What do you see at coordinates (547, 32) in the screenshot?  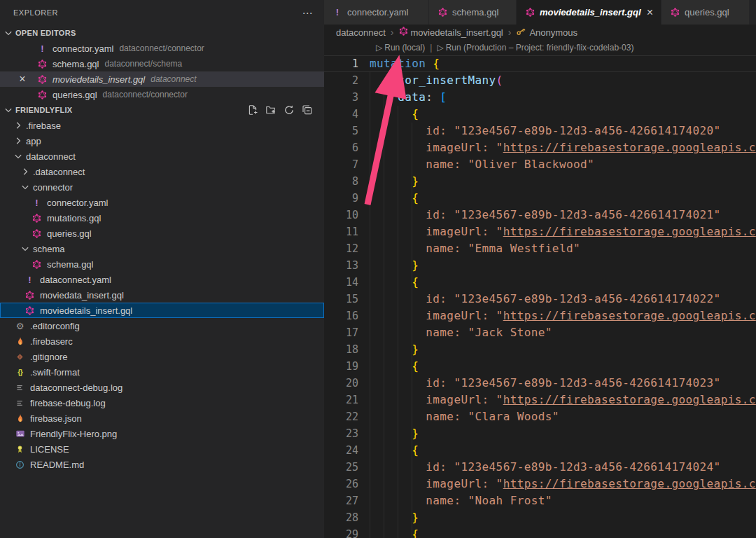 I see `breadcrumb-item: Anonymous` at bounding box center [547, 32].